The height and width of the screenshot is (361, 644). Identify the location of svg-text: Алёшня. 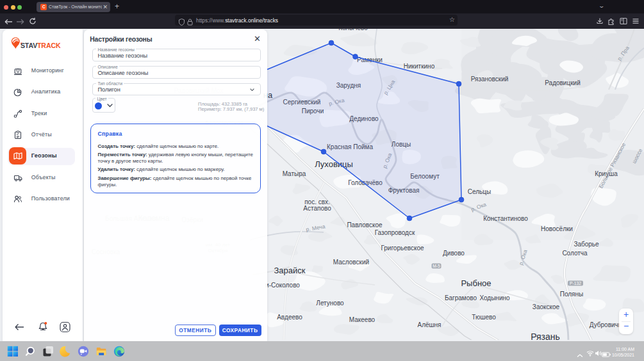
(429, 325).